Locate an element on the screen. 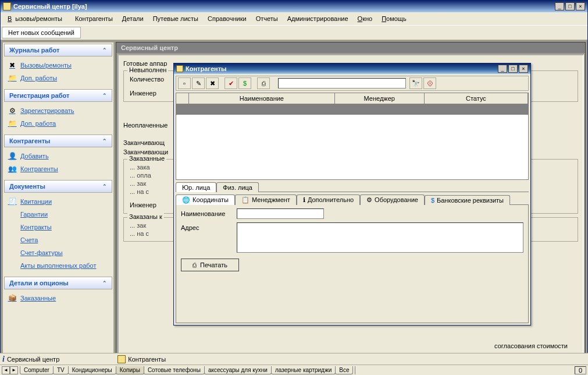 This screenshot has height=375, width=588. tab-coords: 🌐Координаты is located at coordinates (205, 200).